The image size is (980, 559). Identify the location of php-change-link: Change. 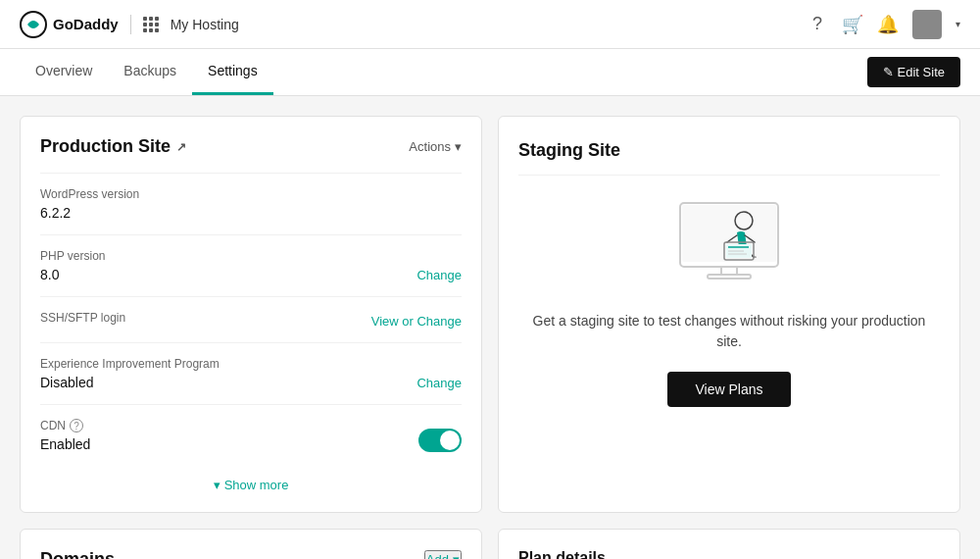
(439, 275).